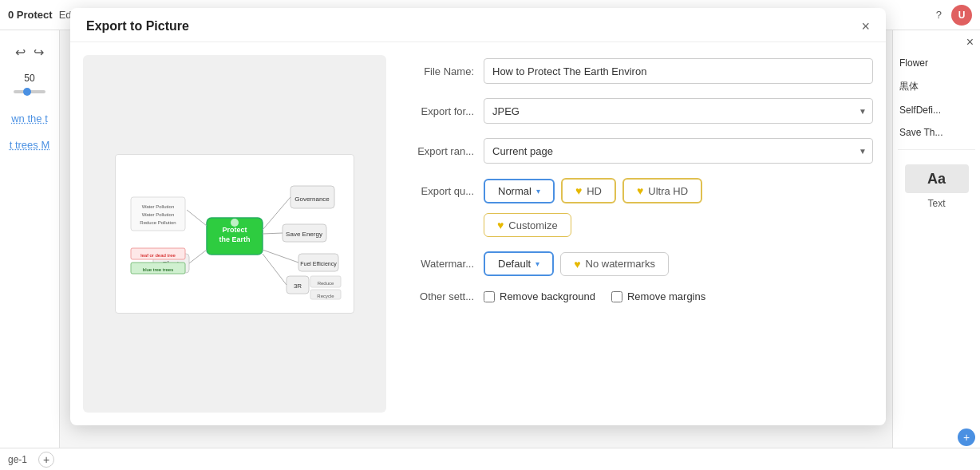  What do you see at coordinates (865, 26) in the screenshot?
I see `dialog-close-button: ×` at bounding box center [865, 26].